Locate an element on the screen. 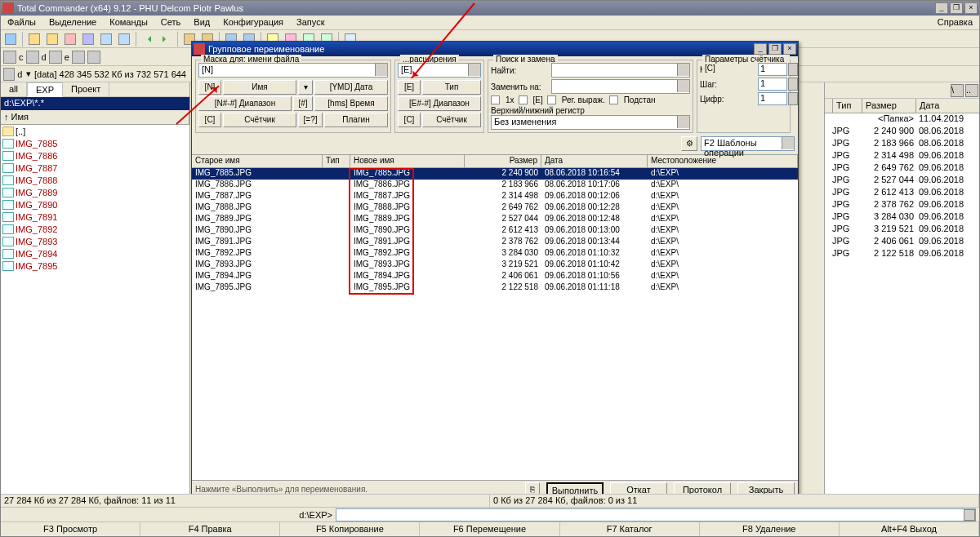 Image resolution: width=980 pixels, height=537 pixels. tool-swap is located at coordinates (106, 39).